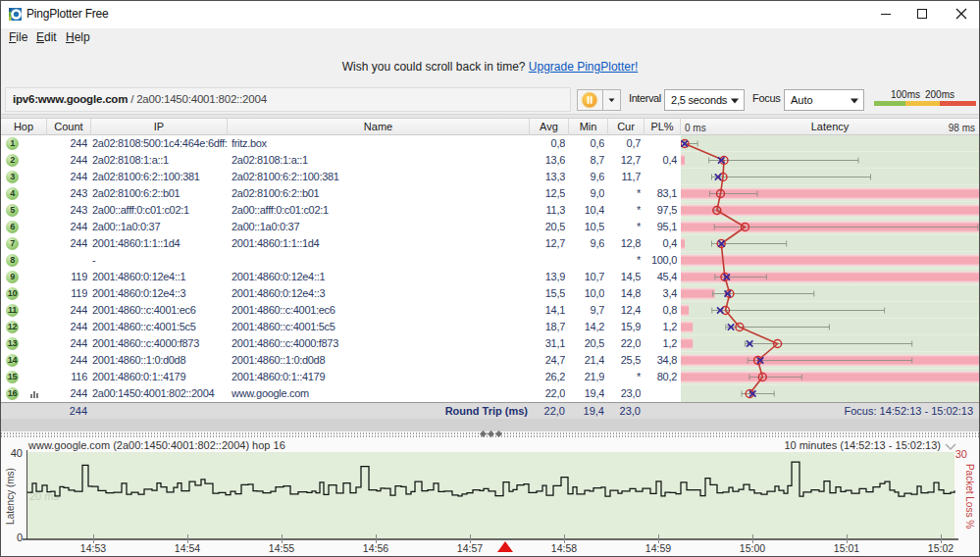 The height and width of the screenshot is (557, 980). What do you see at coordinates (282, 548) in the screenshot?
I see `svg-text: 14:55` at bounding box center [282, 548].